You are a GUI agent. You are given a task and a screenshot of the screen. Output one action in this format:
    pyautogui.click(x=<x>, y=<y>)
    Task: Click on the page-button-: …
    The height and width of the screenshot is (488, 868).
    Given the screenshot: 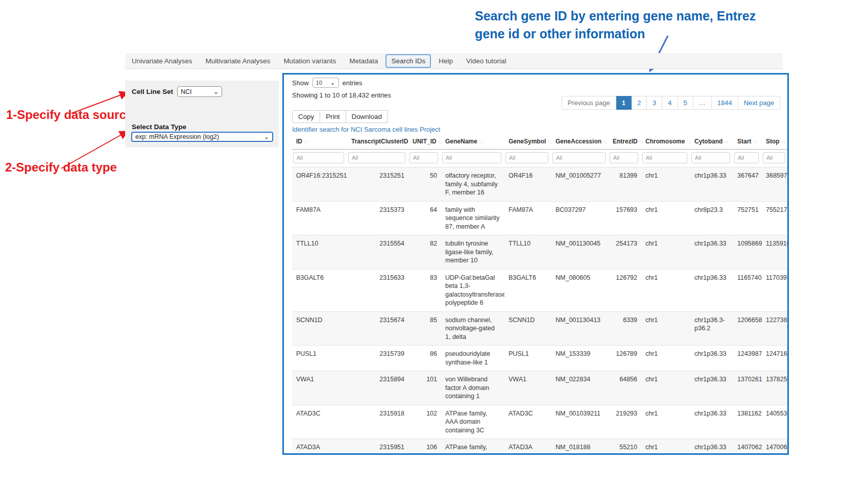 What is the action you would take?
    pyautogui.click(x=703, y=103)
    